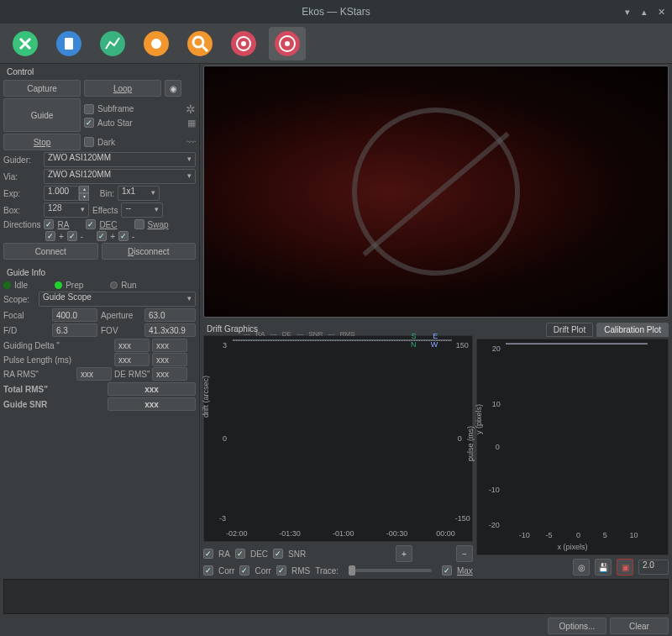 The width and height of the screenshot is (672, 636). I want to click on maximize-icon: ▴, so click(644, 12).